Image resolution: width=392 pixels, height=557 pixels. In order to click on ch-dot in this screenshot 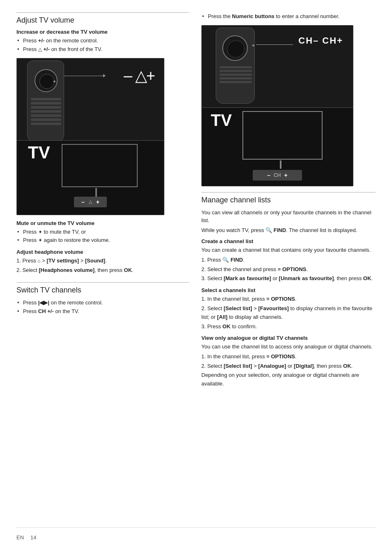, I will do `click(253, 45)`.